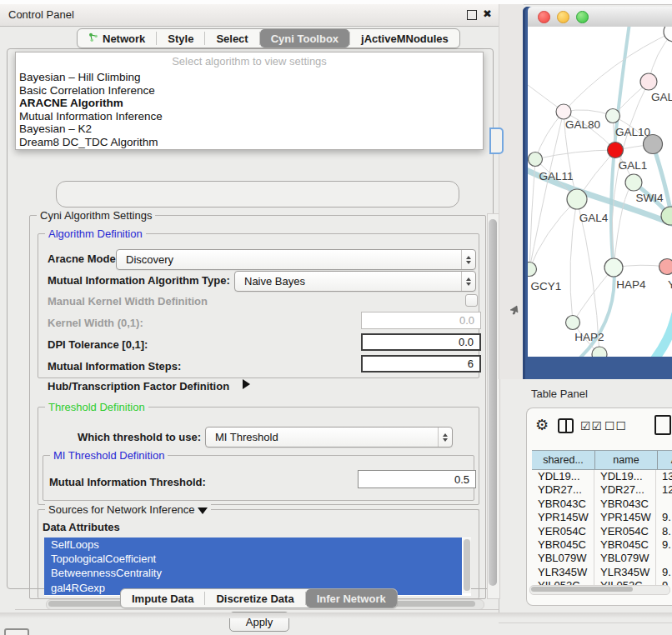 This screenshot has width=672, height=635. Describe the element at coordinates (615, 426) in the screenshot. I see `unchecked-checkboxes-icon: ☐☐` at that location.